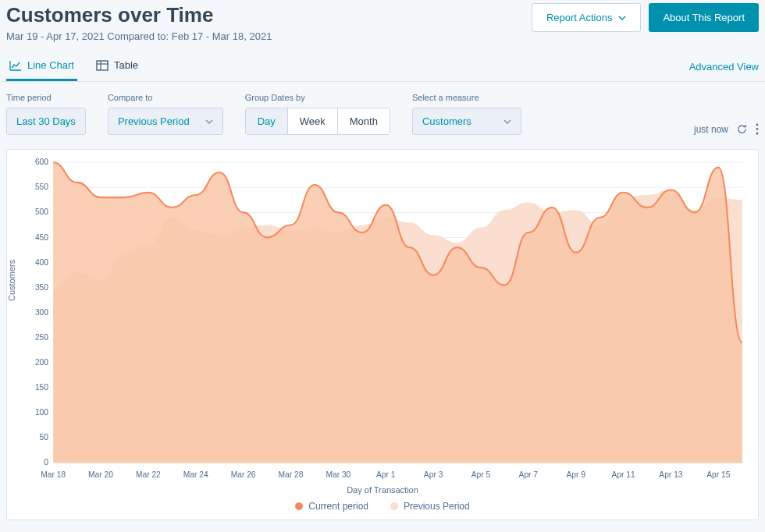  Describe the element at coordinates (757, 129) in the screenshot. I see `more-menu-button` at that location.